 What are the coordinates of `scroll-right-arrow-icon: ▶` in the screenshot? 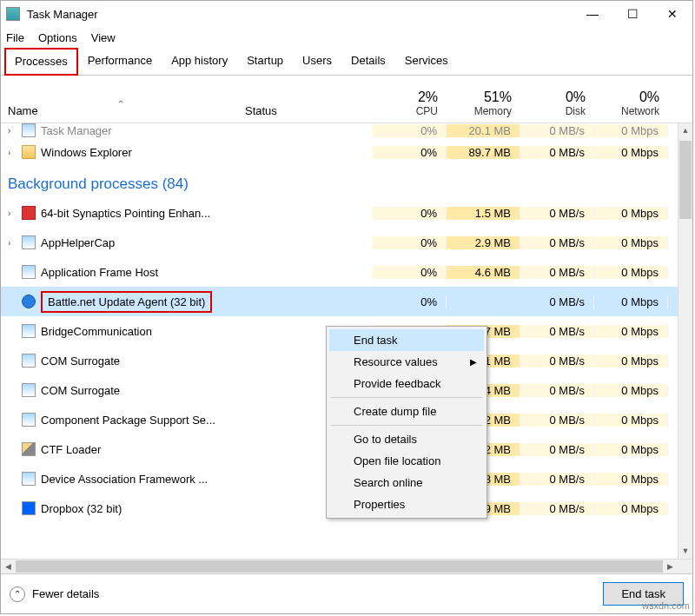 It's located at (671, 566).